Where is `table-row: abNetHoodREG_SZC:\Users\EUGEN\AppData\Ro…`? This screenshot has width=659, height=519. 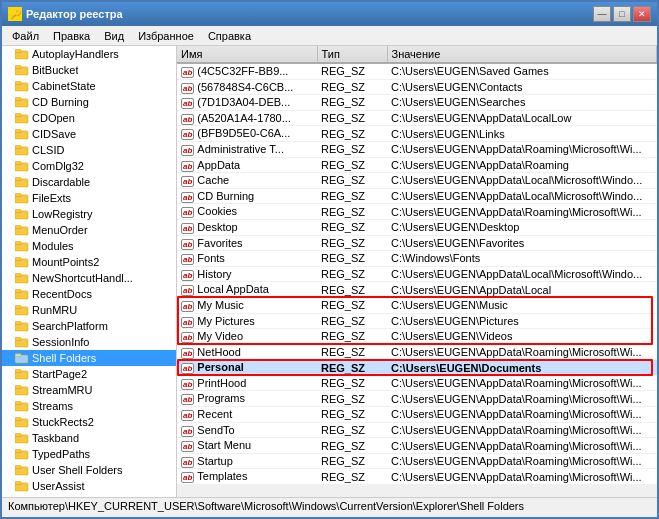
table-row: abNetHoodREG_SZC:\Users\EUGEN\AppData\Ro… is located at coordinates (417, 352).